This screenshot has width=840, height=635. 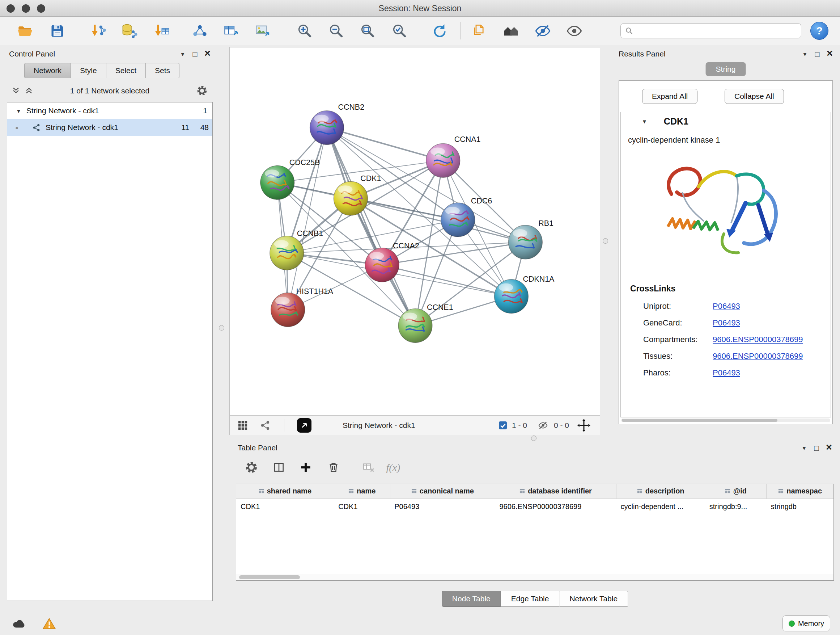 I want to click on create-column-button, so click(x=306, y=468).